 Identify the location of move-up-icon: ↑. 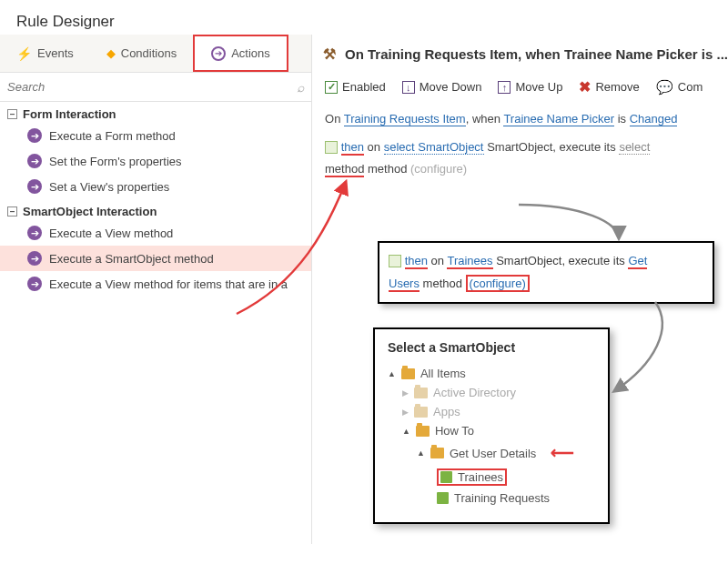
(504, 87).